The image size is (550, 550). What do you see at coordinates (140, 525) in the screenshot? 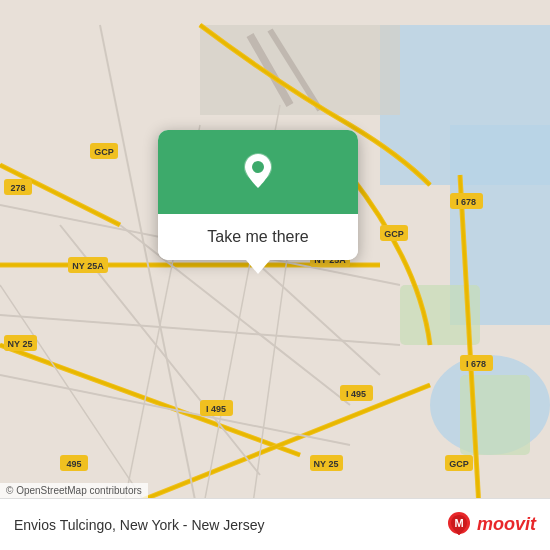
I see `location-label: Envios Tulcingo, New York - New Jersey` at bounding box center [140, 525].